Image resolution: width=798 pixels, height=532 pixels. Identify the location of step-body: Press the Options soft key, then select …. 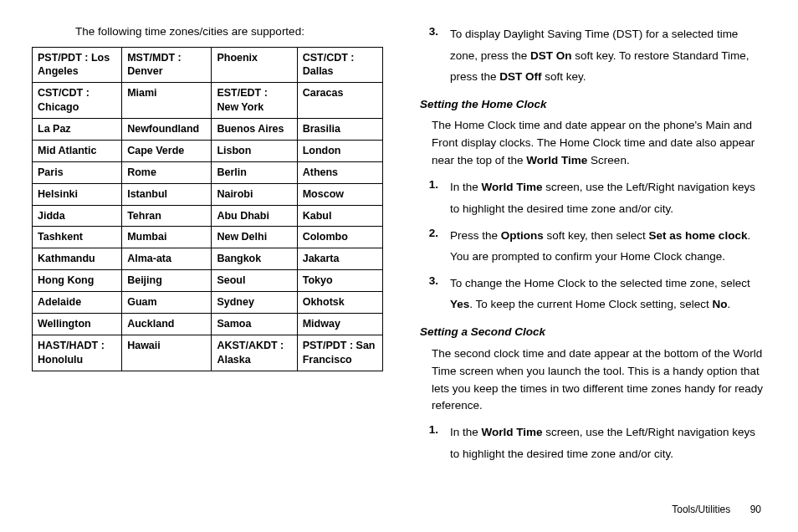
(608, 246).